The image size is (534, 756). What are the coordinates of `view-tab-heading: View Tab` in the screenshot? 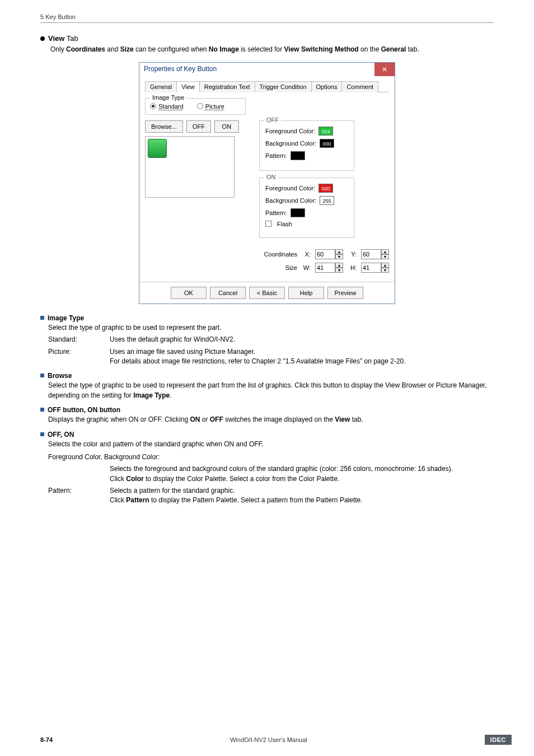 It's located at (63, 38).